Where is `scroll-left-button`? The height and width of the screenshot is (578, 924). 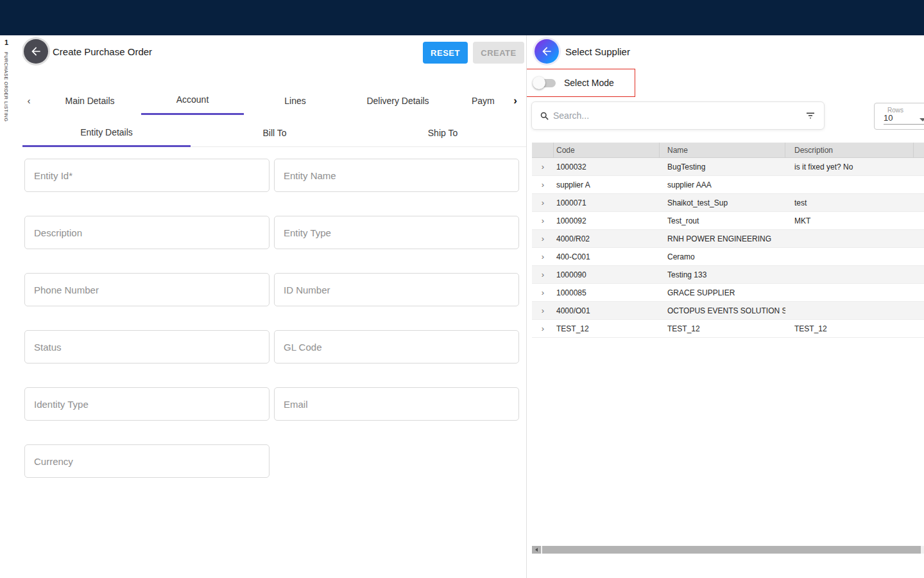
scroll-left-button is located at coordinates (536, 550).